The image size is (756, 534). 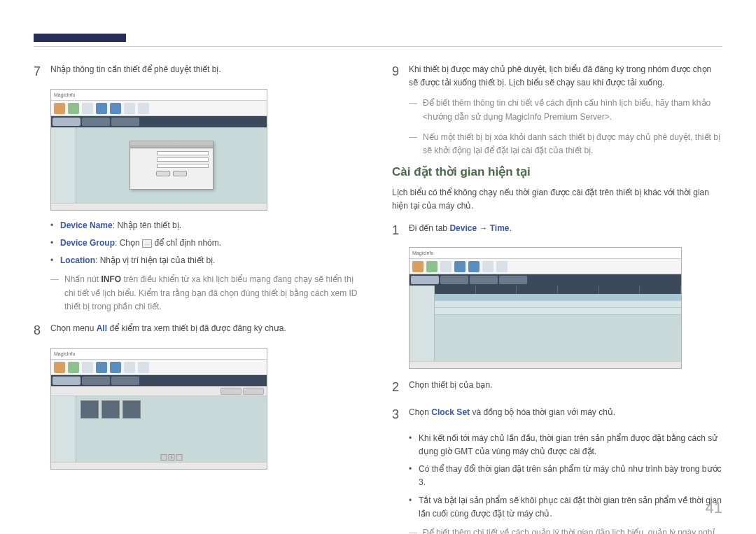 What do you see at coordinates (207, 71) in the screenshot?
I see `step-text: Nhập thông tin cần thiết để phê duyệt th…` at bounding box center [207, 71].